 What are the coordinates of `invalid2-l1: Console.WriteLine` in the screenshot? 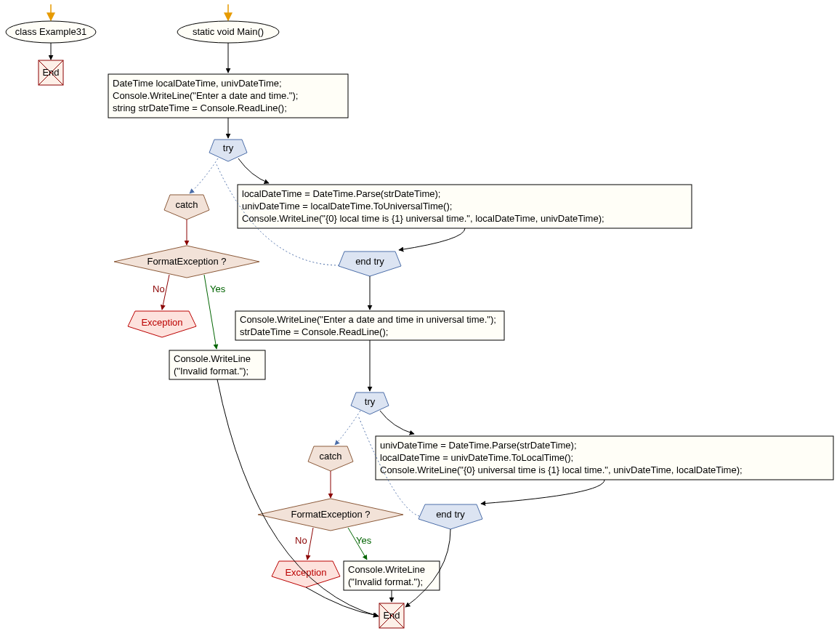 It's located at (387, 570).